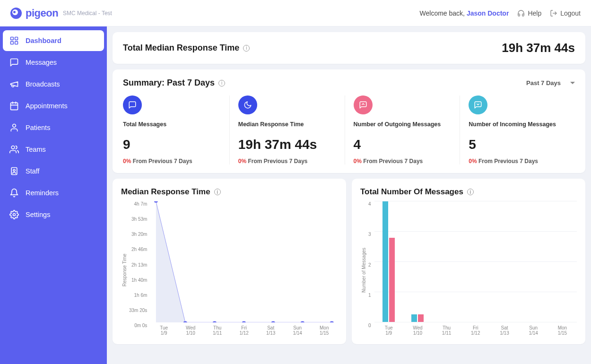  I want to click on nav-label: Appointments, so click(46, 106).